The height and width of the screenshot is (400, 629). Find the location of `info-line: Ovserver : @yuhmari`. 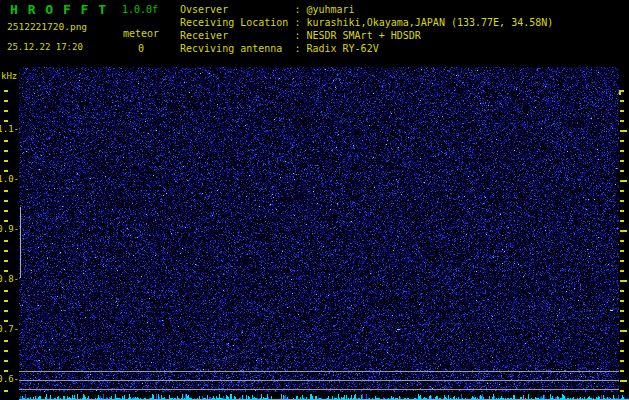

info-line: Ovserver : @yuhmari is located at coordinates (366, 10).